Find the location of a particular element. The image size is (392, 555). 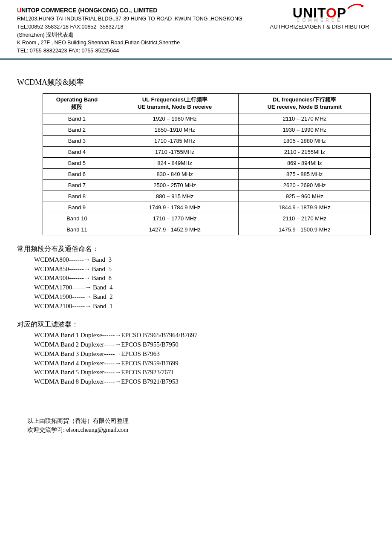

table-cell: 880 – 915 MHz is located at coordinates (175, 196).